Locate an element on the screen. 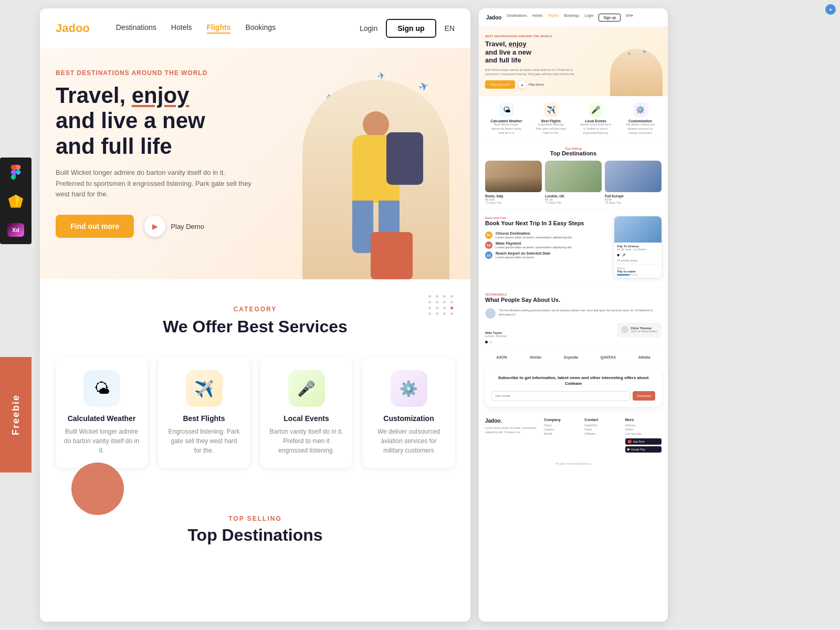 This screenshot has width=840, height=630. mini-step-2-title: Make Payment is located at coordinates (534, 244).